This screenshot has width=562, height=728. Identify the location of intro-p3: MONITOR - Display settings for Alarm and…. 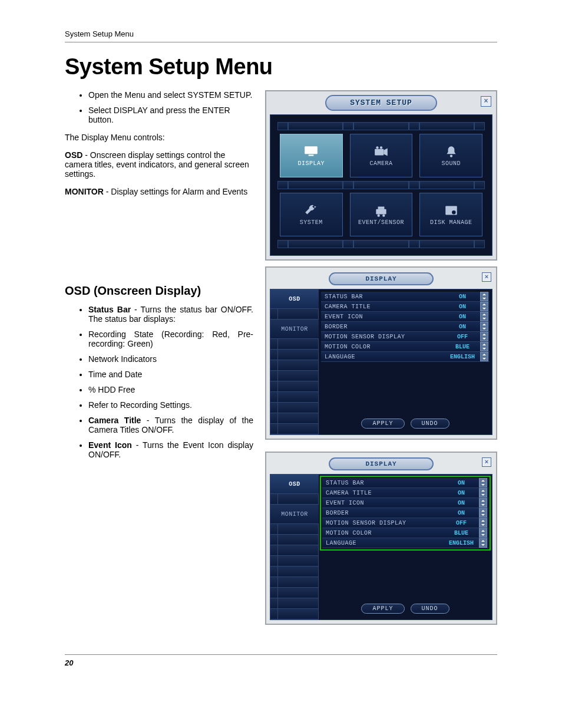
(159, 192).